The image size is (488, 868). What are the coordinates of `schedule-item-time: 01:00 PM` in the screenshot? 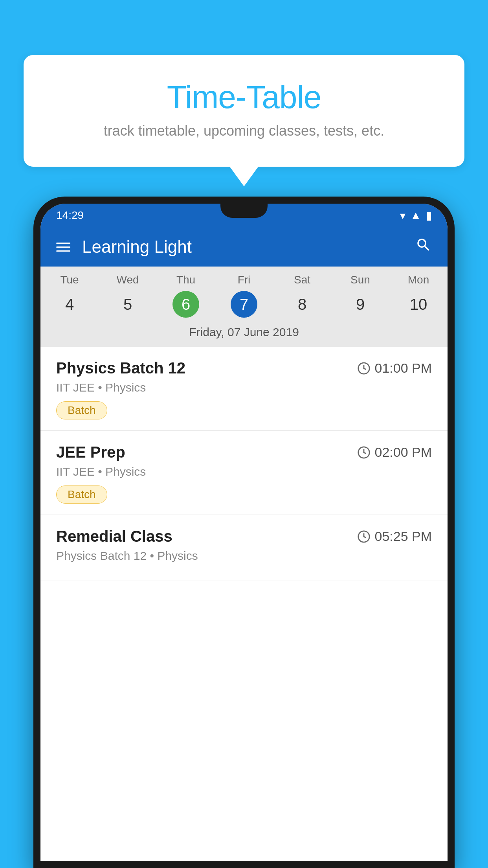 It's located at (394, 368).